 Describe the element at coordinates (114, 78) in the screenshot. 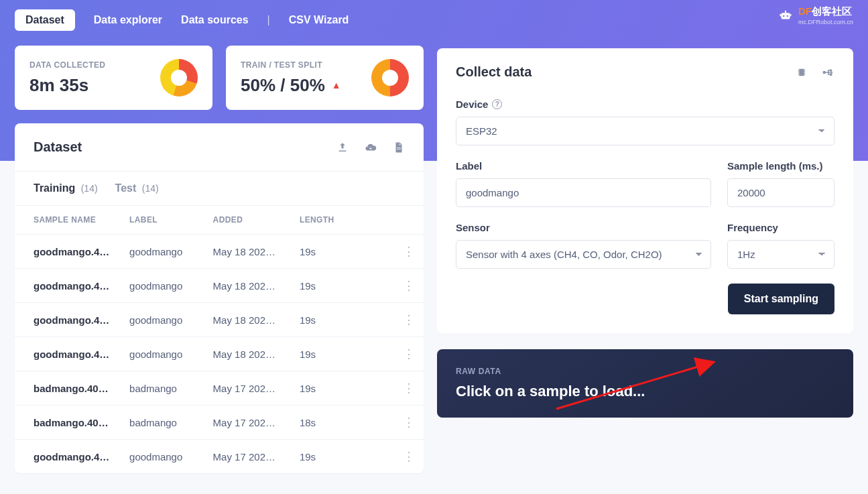

I see `card-data-collected: DATA COLLECTED 8m 35s` at that location.